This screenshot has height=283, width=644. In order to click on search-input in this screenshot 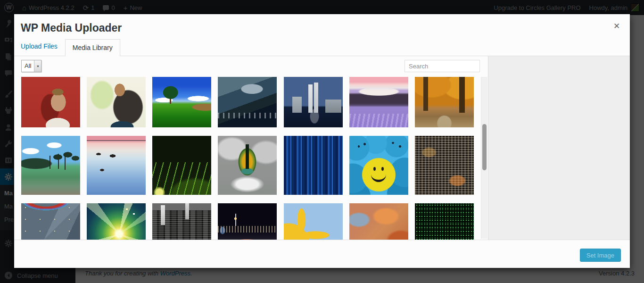, I will do `click(442, 66)`.